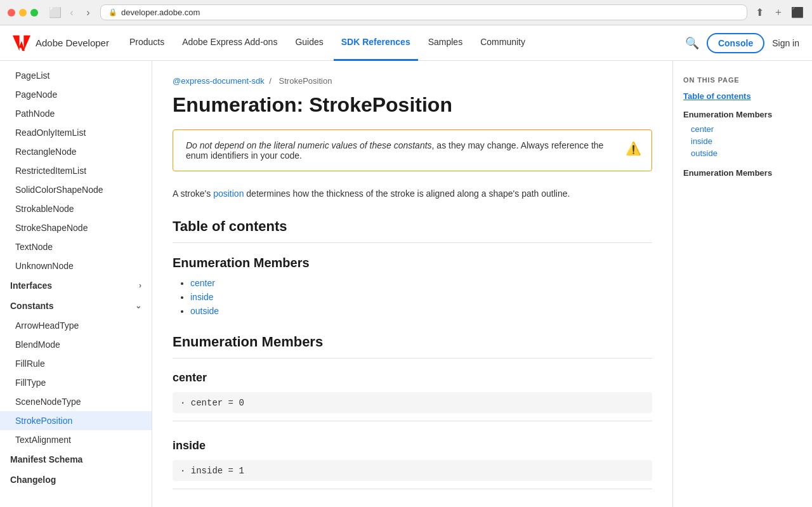 Image resolution: width=812 pixels, height=507 pixels. I want to click on navbar: Adobe Developer Products Adobe Express A…, so click(406, 43).